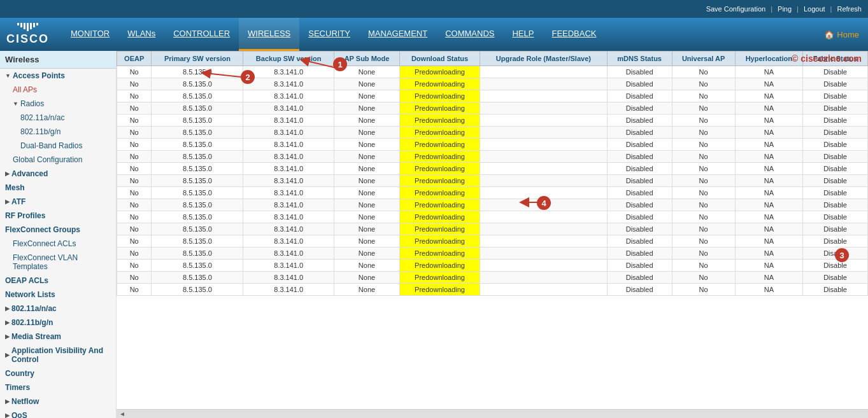  I want to click on table-header-upgrade-role-(master/slave): Upgrade Role (Master/Slave), so click(543, 59).